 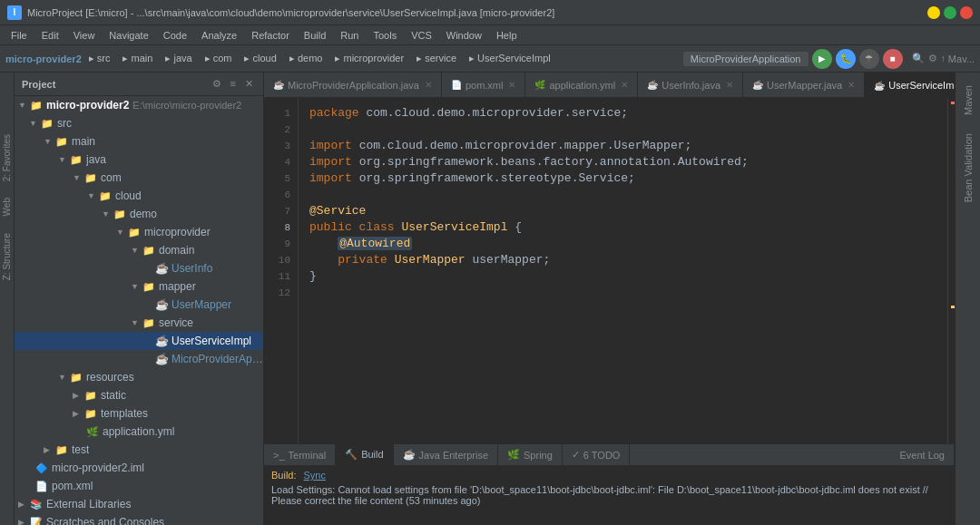 I want to click on tab-close-applicationyml: ✕, so click(x=624, y=85).